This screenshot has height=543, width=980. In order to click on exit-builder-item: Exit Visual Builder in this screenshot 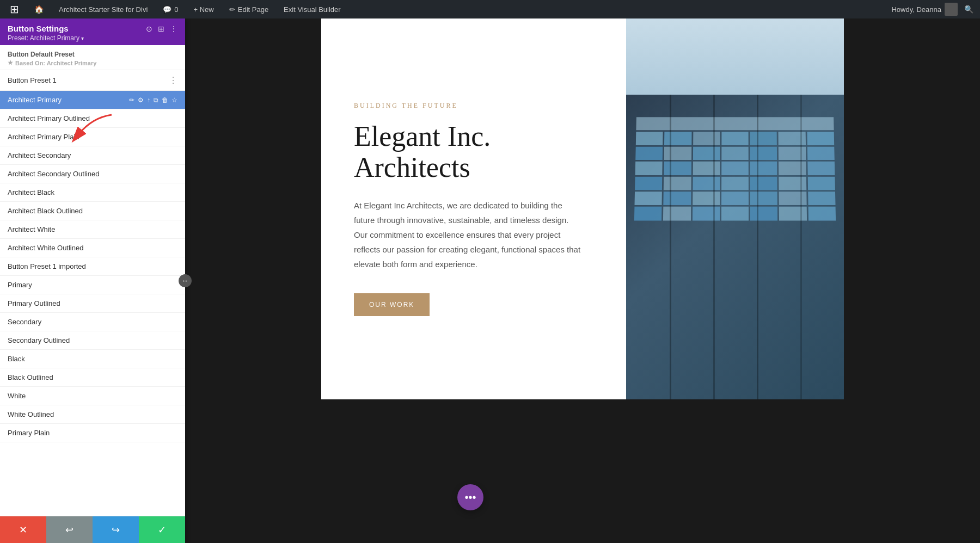, I will do `click(313, 9)`.